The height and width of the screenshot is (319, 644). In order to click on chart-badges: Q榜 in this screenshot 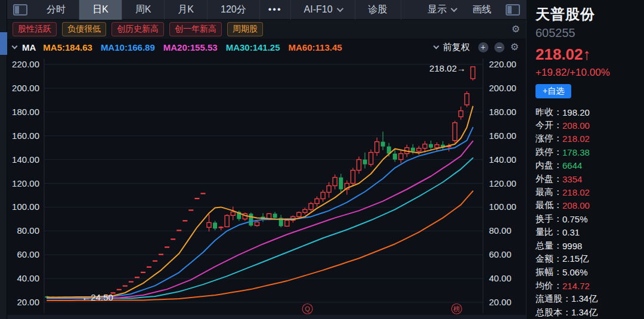, I will do `click(382, 309)`.